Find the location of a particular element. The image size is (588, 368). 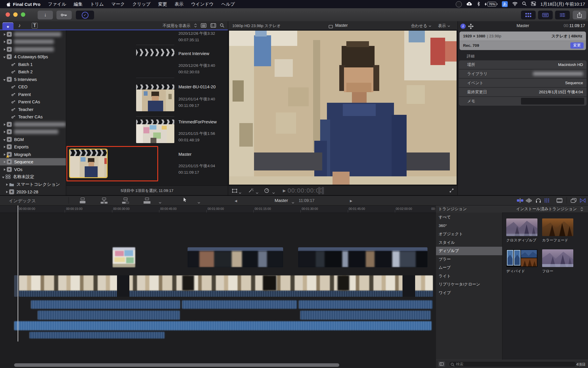

playhead is located at coordinates (18, 273).